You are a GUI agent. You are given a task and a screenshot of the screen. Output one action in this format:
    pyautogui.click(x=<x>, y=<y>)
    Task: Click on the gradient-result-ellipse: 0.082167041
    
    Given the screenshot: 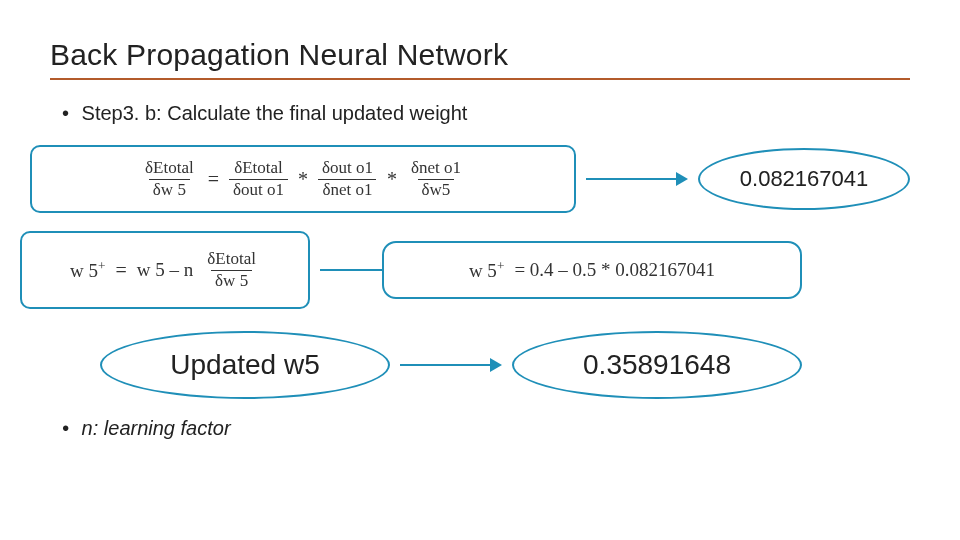 What is the action you would take?
    pyautogui.click(x=804, y=179)
    